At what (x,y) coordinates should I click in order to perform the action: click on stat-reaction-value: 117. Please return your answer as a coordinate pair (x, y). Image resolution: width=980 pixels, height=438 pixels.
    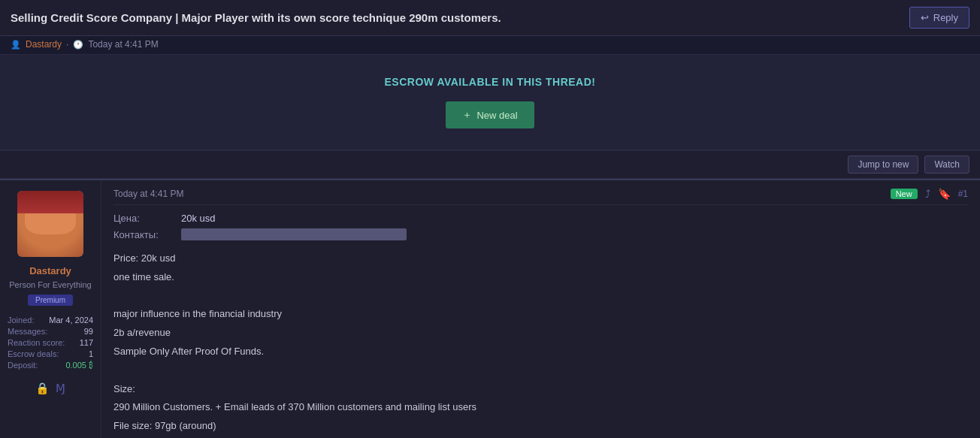
    Looking at the image, I should click on (86, 343).